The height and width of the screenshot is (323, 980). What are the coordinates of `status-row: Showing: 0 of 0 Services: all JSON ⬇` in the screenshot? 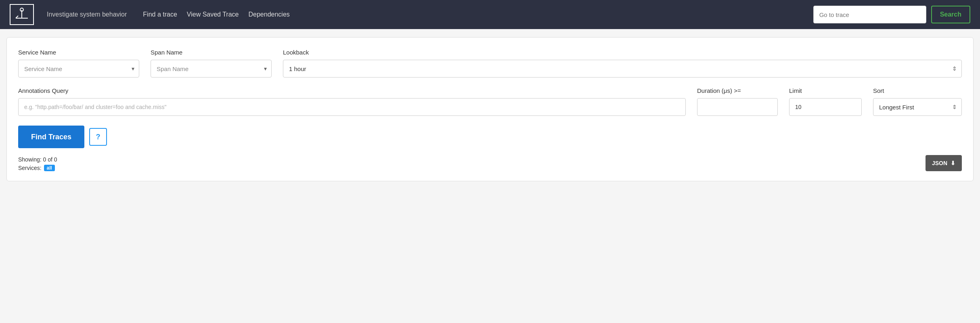 It's located at (490, 163).